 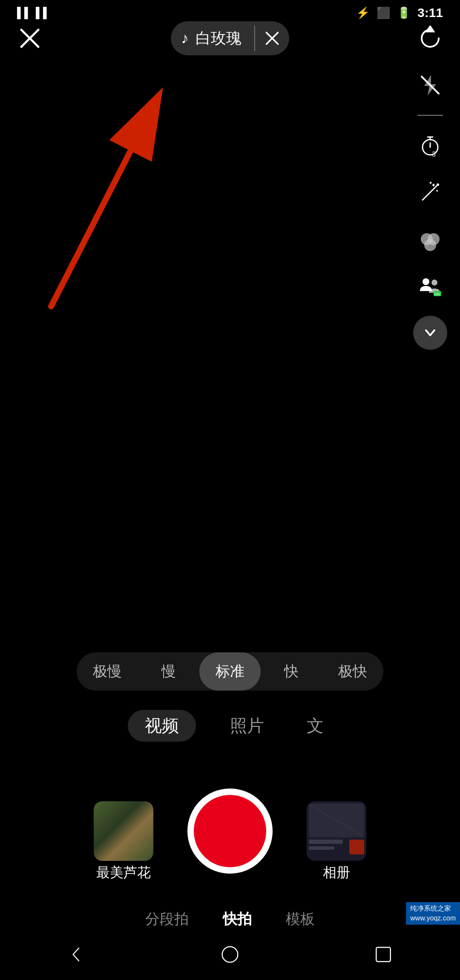 I want to click on nav-home-button, so click(x=230, y=954).